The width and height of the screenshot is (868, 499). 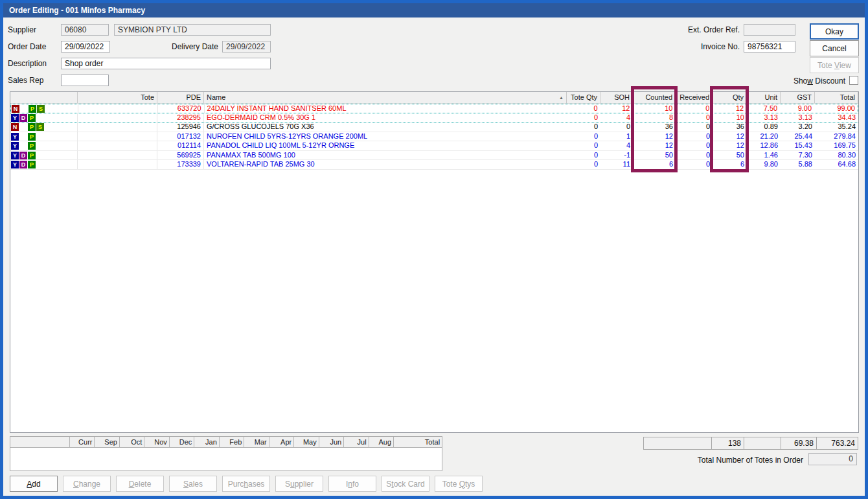 I want to click on col-header-counted: Counted, so click(x=654, y=97).